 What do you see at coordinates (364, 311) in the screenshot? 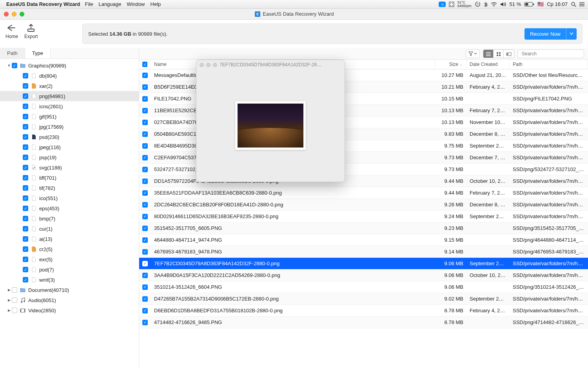
I see `table-row: ✓D6EBD6D1D5BA8BEDFD31A755B018102B-2880-0…` at bounding box center [364, 311].